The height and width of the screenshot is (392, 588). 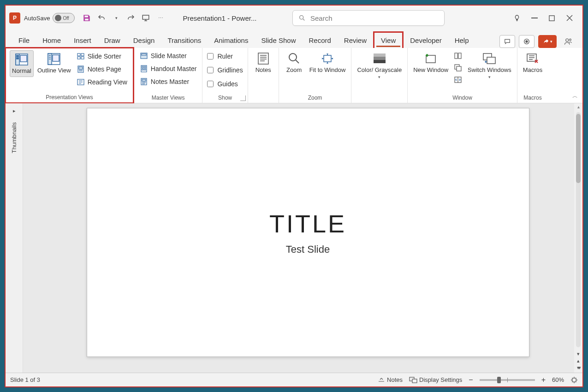 I want to click on display-settings-button: Display Settings, so click(x=435, y=380).